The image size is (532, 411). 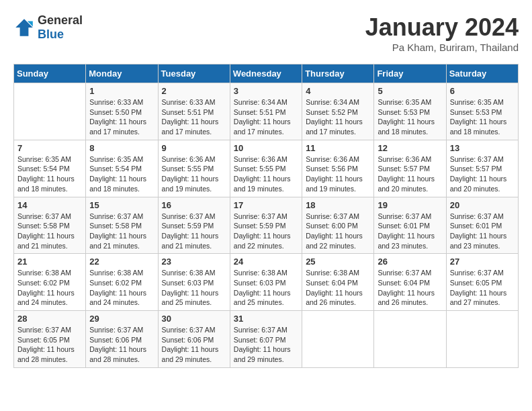 What do you see at coordinates (60, 28) in the screenshot?
I see `logo-text: General Blue` at bounding box center [60, 28].